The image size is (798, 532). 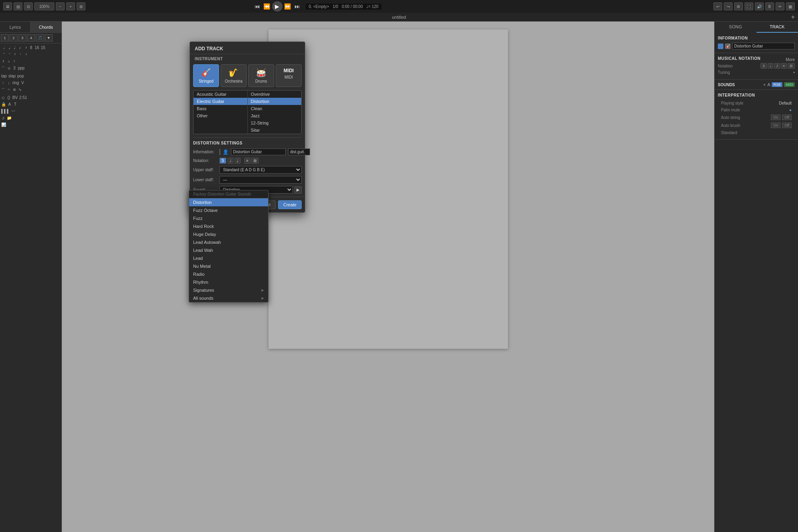 I want to click on dropdown-item-rhythm: Rhythm, so click(x=229, y=282).